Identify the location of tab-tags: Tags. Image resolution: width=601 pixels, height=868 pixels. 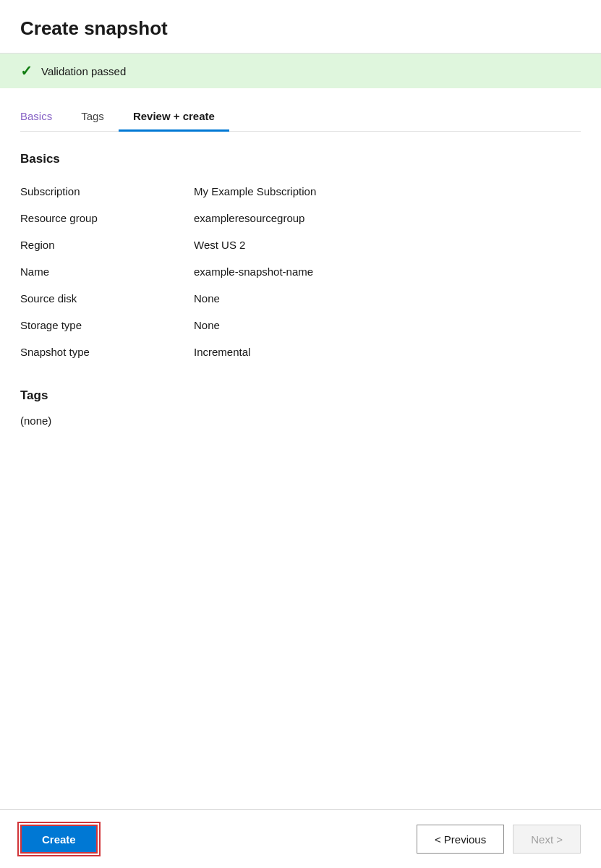
(93, 117).